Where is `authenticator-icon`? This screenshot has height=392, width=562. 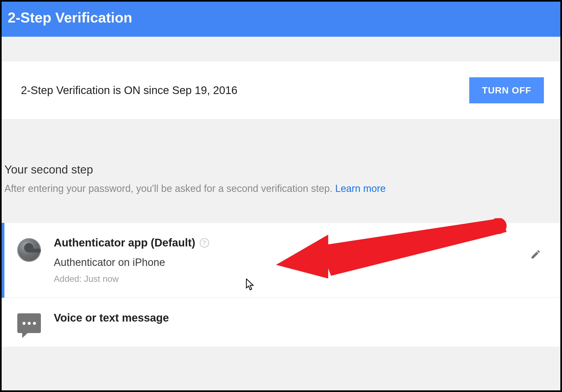 authenticator-icon is located at coordinates (29, 250).